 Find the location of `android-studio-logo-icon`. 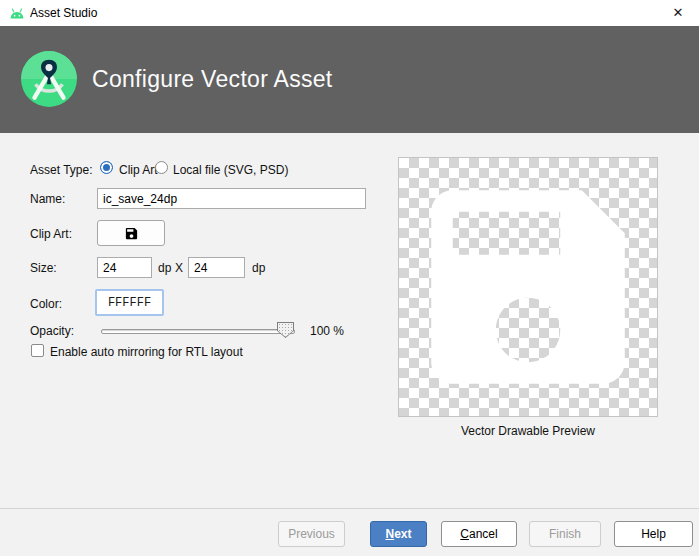

android-studio-logo-icon is located at coordinates (49, 79).